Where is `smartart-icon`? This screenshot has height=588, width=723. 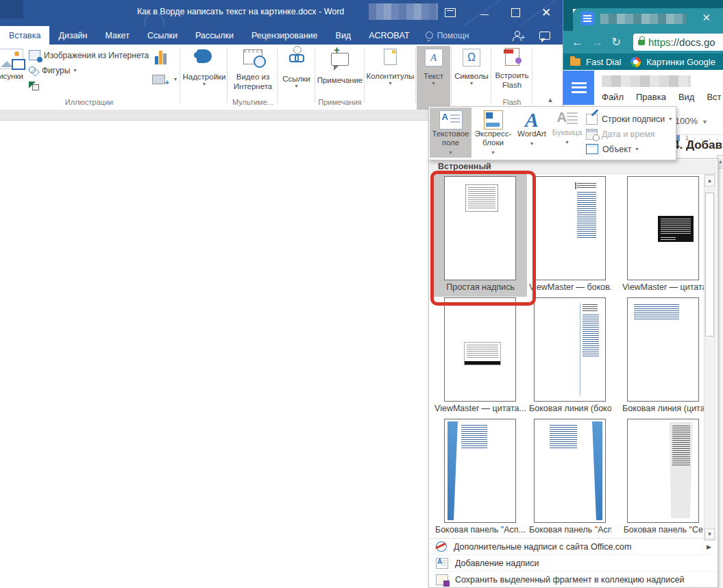 smartart-icon is located at coordinates (34, 86).